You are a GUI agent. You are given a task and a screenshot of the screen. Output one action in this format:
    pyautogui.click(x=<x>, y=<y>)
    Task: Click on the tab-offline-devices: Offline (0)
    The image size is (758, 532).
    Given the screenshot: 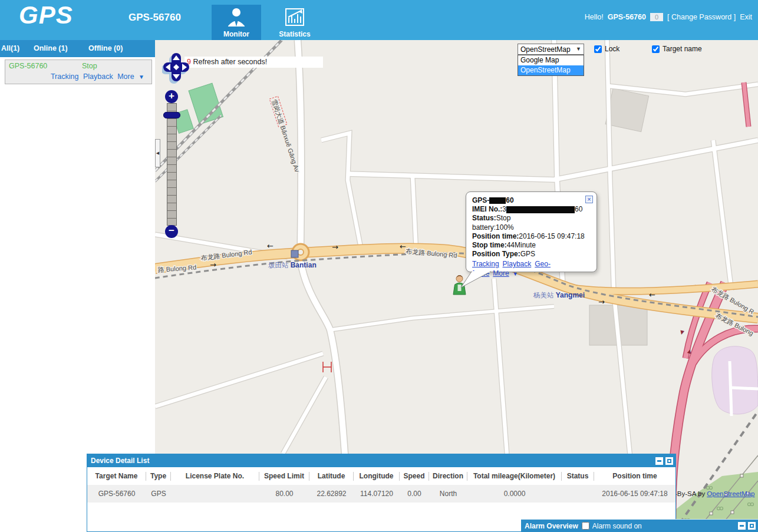 What is the action you would take?
    pyautogui.click(x=106, y=48)
    